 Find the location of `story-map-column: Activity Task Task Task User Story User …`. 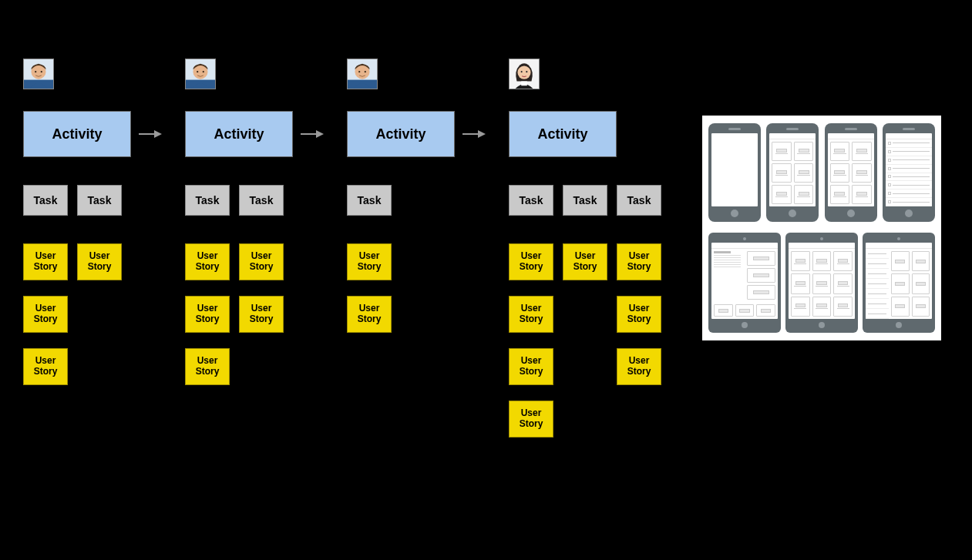

story-map-column: Activity Task Task Task User Story User … is located at coordinates (585, 248).